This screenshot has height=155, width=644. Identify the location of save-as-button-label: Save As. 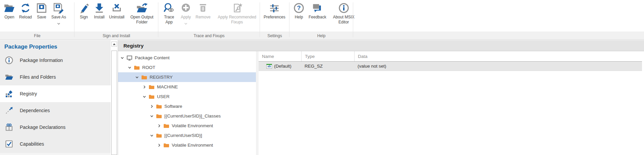
(59, 17).